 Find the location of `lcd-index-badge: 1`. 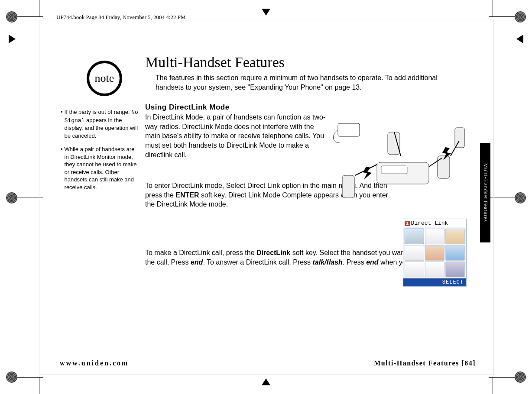

lcd-index-badge: 1 is located at coordinates (407, 223).